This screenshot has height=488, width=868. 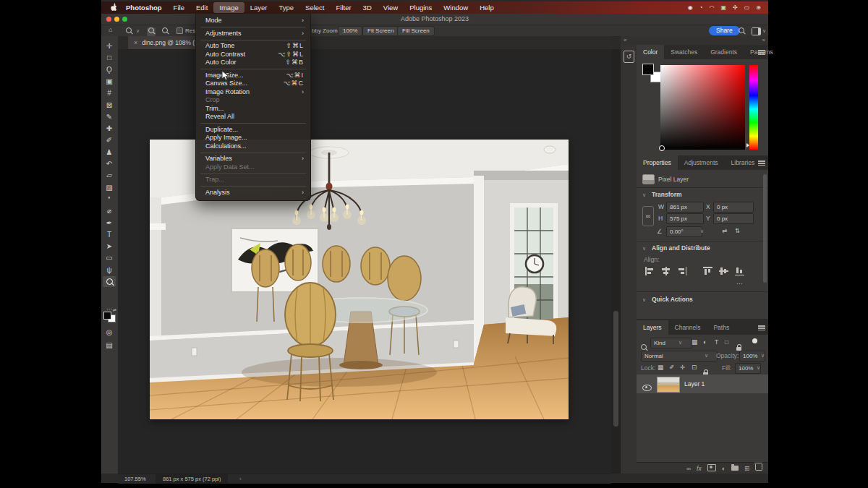 I want to click on menu-type: Type, so click(x=286, y=7).